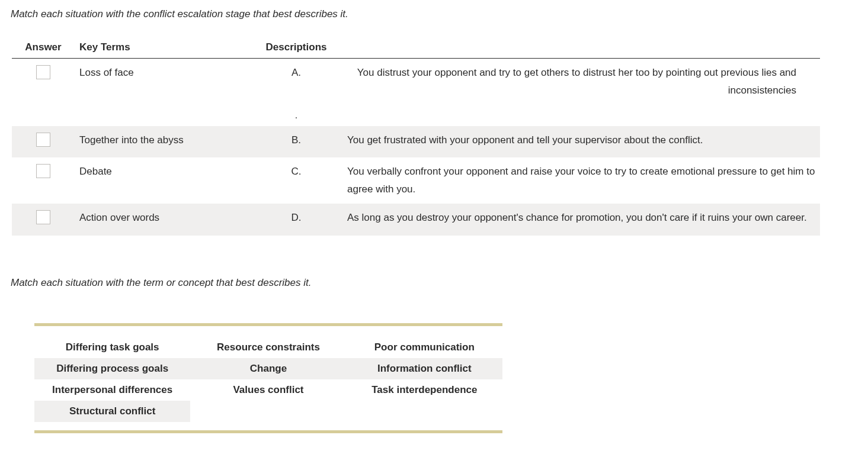  Describe the element at coordinates (296, 181) in the screenshot. I see `letter-cell: C.` at that location.